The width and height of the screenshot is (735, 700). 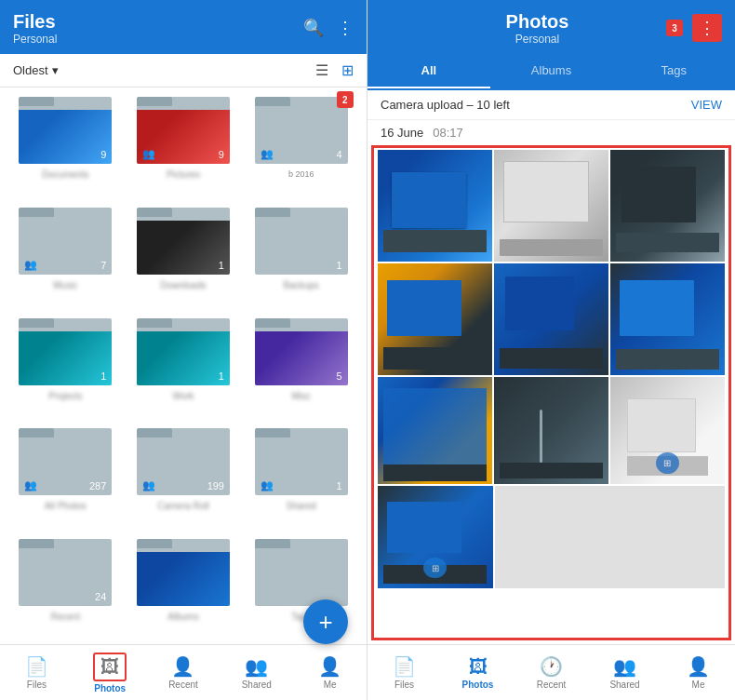 I want to click on tab-albums: Albums, so click(x=552, y=71).